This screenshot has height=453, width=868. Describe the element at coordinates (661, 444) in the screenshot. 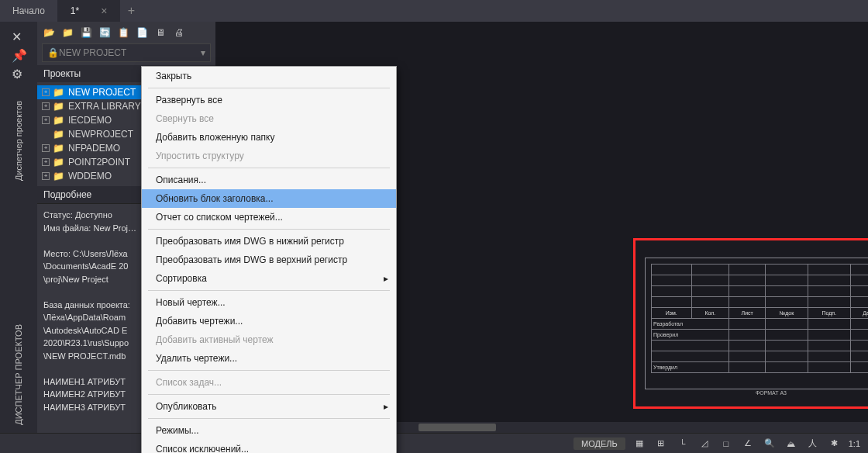

I see `snap-icon: ⊞` at that location.